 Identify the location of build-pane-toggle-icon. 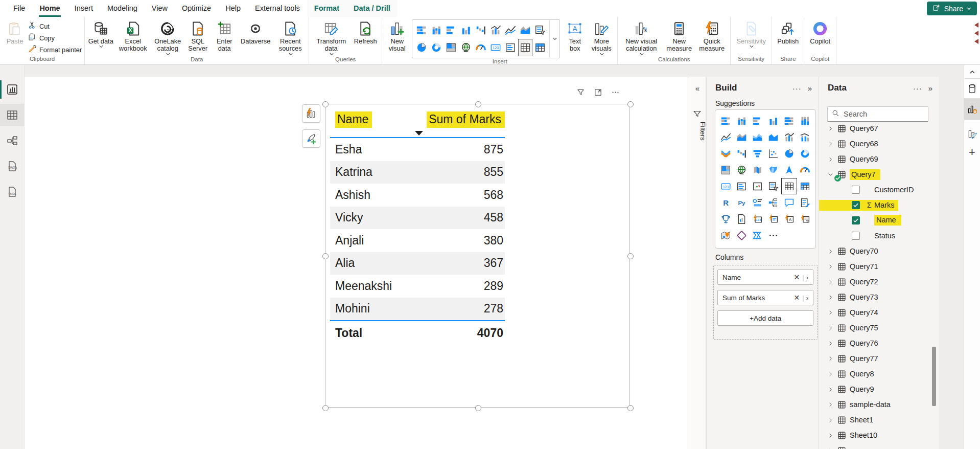
(972, 109).